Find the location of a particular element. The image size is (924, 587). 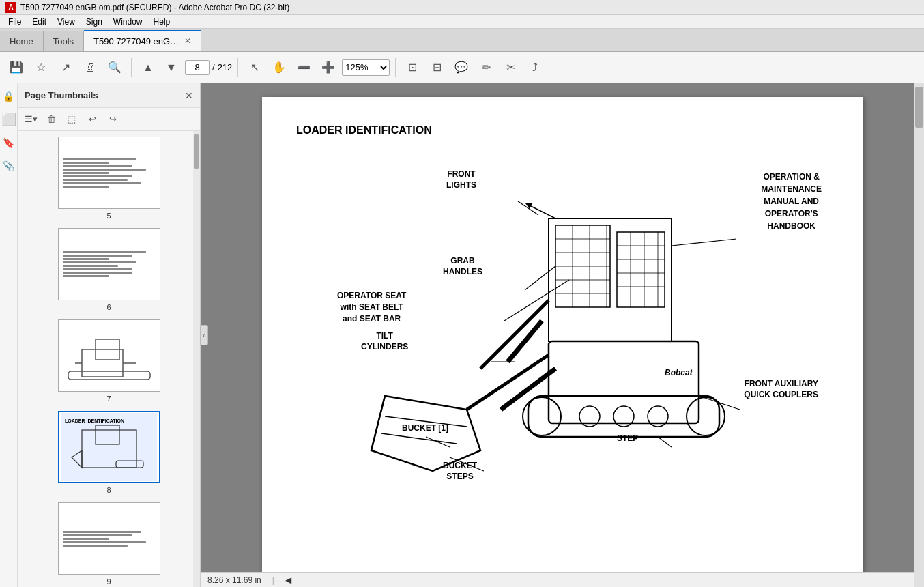

zoom-out-button: ➖ is located at coordinates (304, 68).